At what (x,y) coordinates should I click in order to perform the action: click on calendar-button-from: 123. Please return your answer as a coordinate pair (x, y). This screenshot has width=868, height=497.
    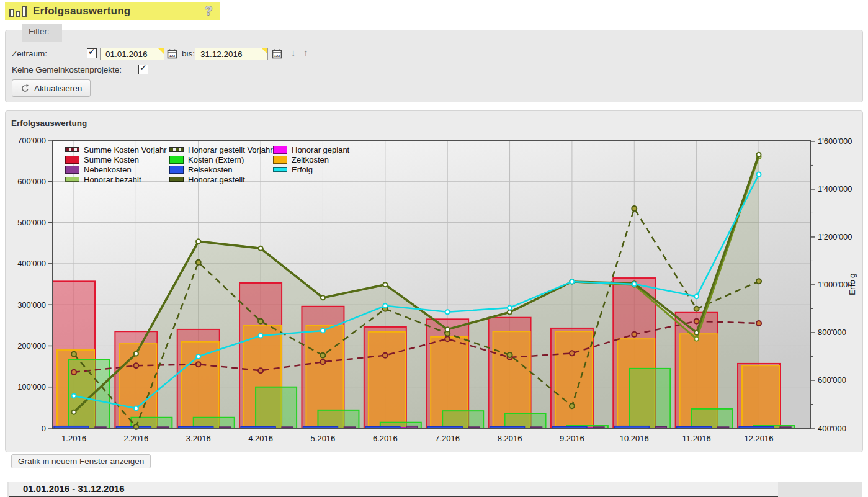
    Looking at the image, I should click on (172, 55).